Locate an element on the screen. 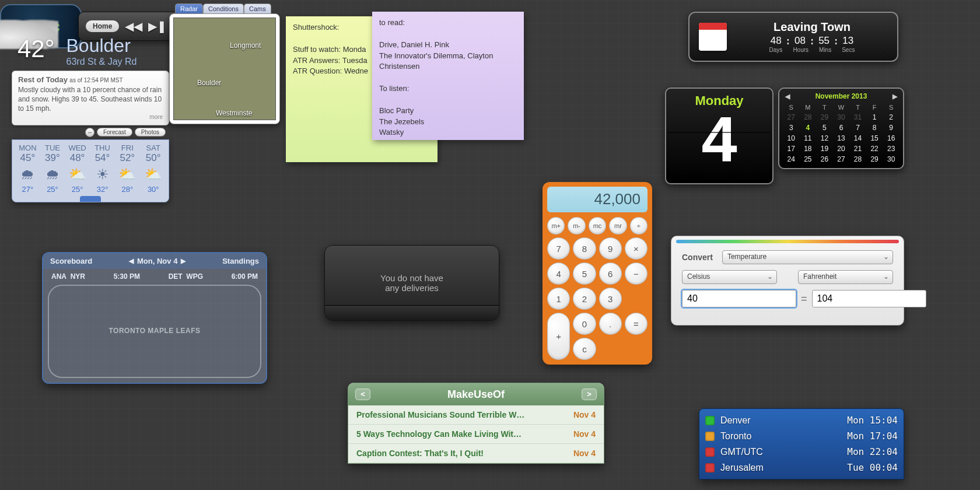  deliveries-widget: You do not have any deliveries is located at coordinates (412, 283).